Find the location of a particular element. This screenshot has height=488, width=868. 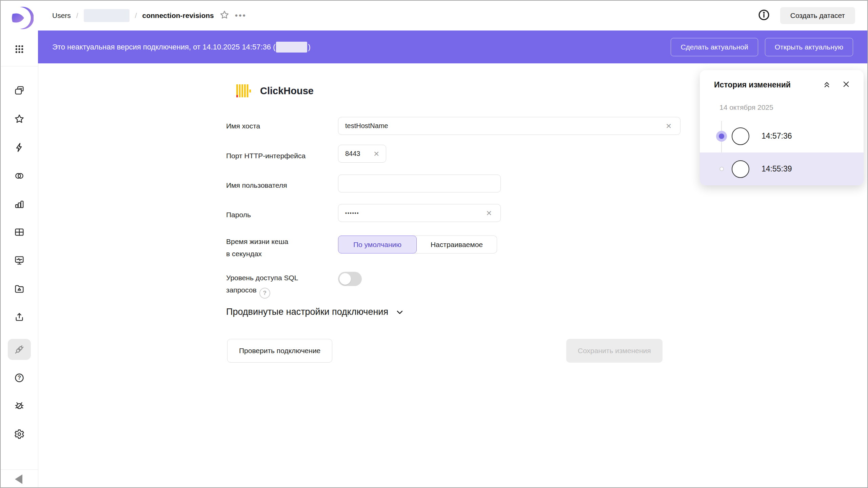

port-clear-icon: × is located at coordinates (376, 154).